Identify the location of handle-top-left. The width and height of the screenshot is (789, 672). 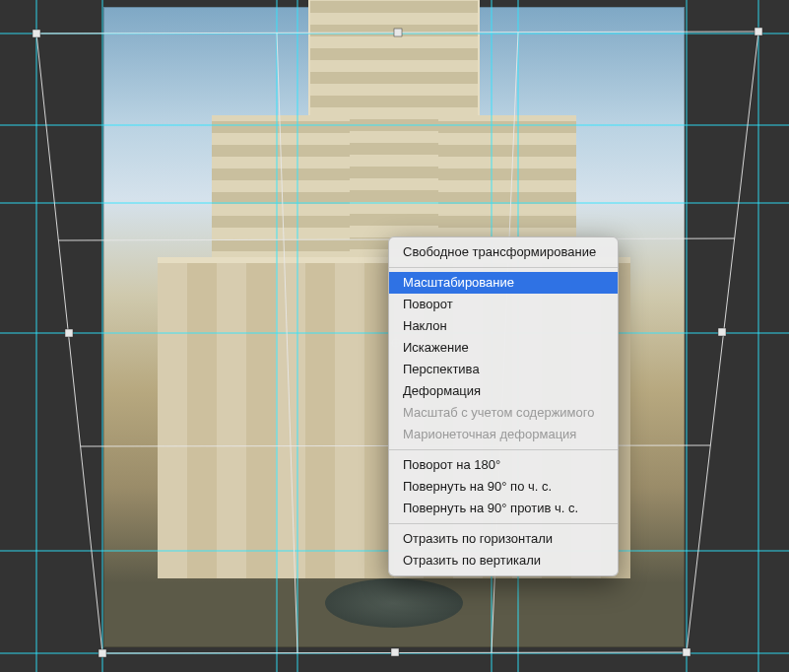
(36, 34).